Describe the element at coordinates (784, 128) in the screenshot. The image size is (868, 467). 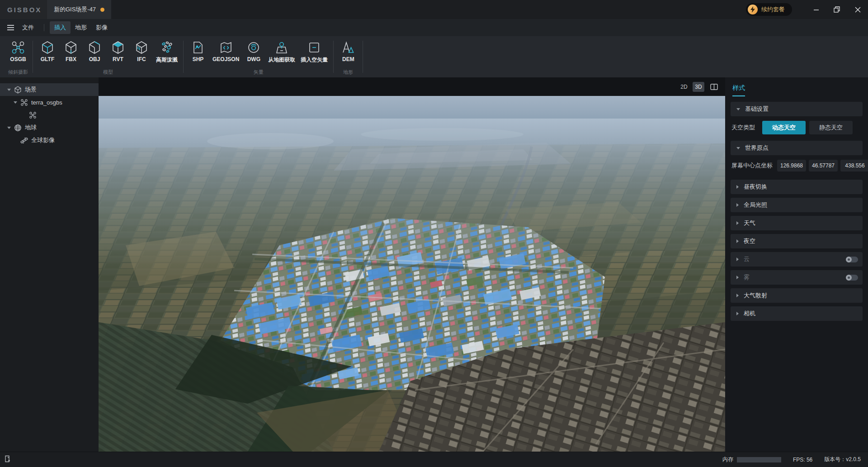
I see `dynamic-sky-button: 动态天空` at that location.